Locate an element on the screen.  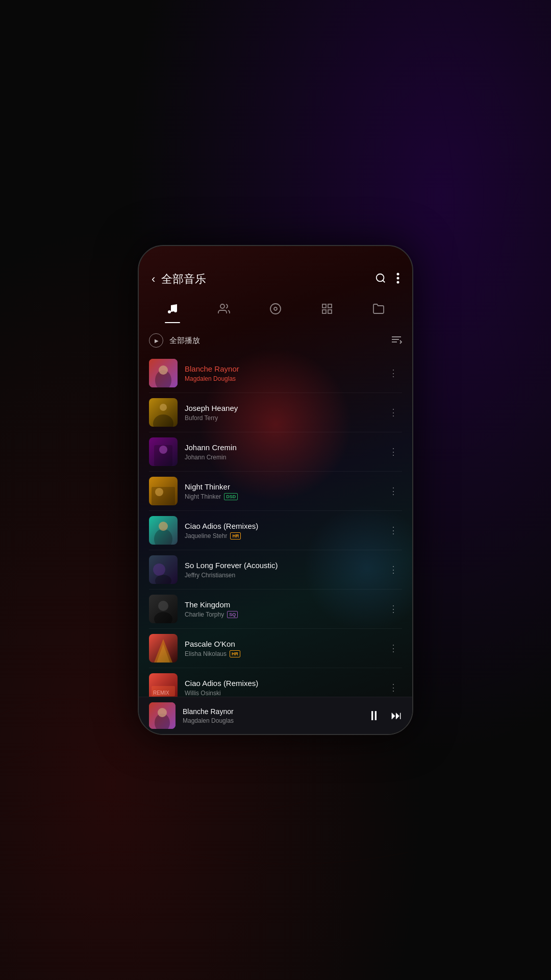
back-button: ‹ is located at coordinates (153, 279).